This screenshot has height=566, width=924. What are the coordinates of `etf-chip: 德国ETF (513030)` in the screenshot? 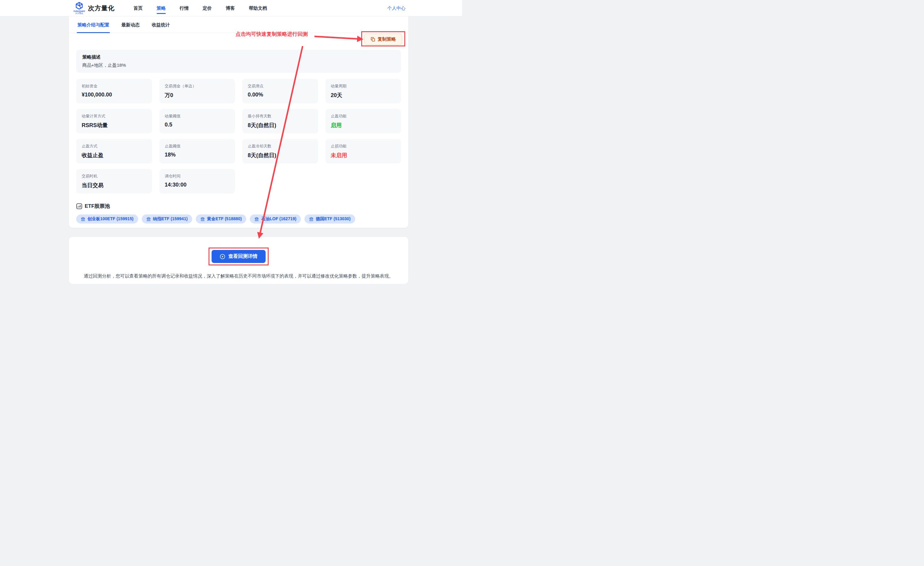 It's located at (330, 219).